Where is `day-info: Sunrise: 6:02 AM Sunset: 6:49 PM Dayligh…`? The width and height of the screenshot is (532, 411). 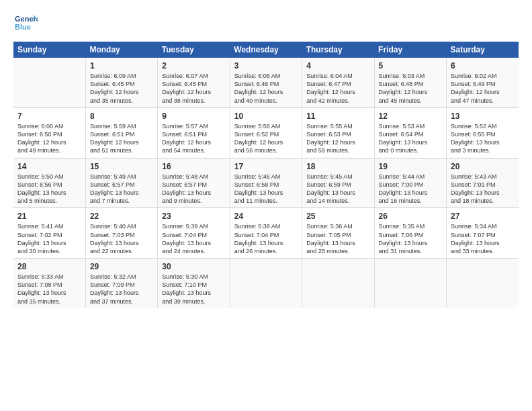
day-info: Sunrise: 6:02 AM Sunset: 6:49 PM Dayligh… is located at coordinates (482, 89).